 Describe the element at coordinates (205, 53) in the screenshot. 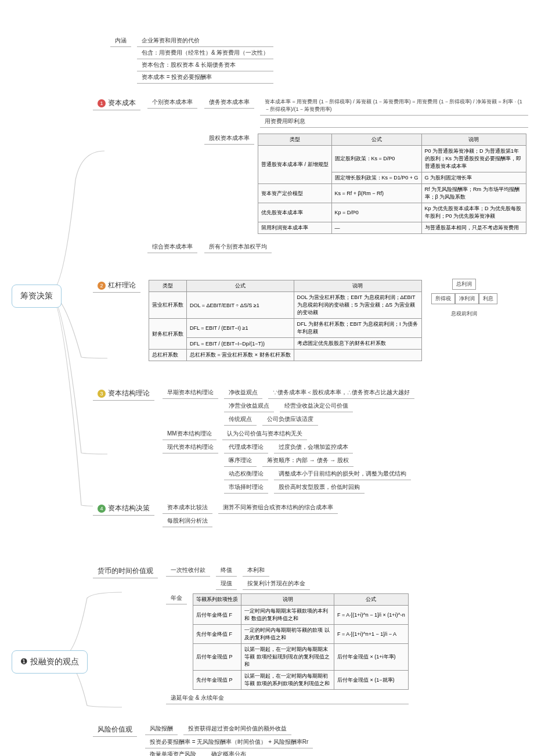

I see `conn-i1: 包含：用资费用（经常性）& 筹资费用（一次性）` at that location.